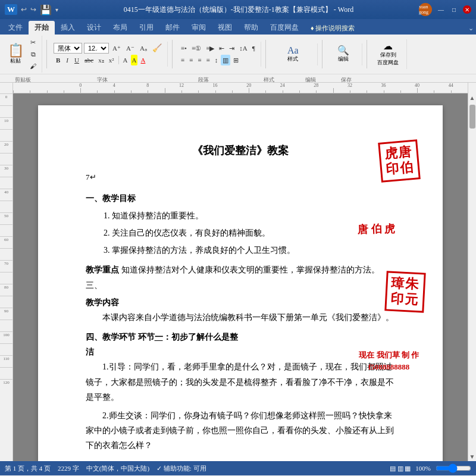 This screenshot has height=476, width=476. Describe the element at coordinates (210, 48) in the screenshot. I see `multilevel-button: ≡▶` at that location.